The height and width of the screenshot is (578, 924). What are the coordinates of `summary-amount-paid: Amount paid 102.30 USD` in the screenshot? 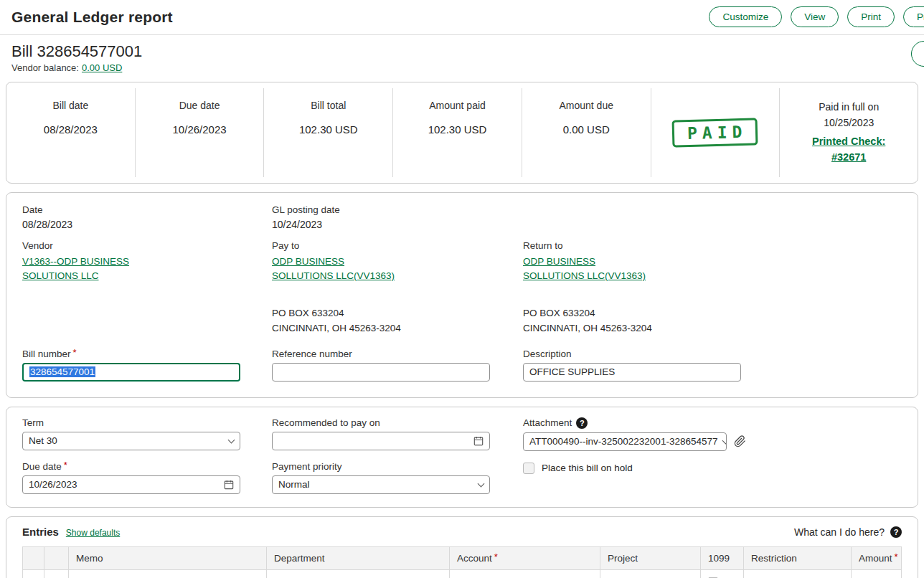 It's located at (458, 133).